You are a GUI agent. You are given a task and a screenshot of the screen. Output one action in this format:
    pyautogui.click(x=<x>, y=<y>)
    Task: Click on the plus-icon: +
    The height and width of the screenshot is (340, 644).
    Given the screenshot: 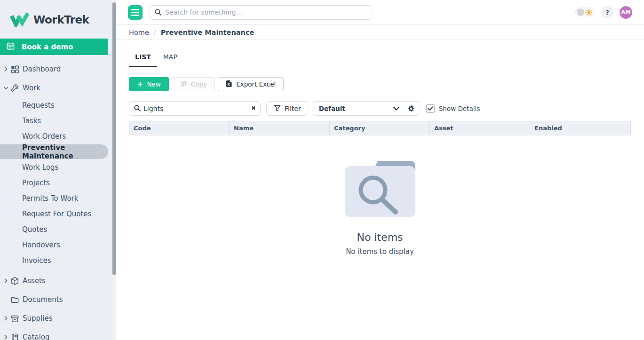 What is the action you would take?
    pyautogui.click(x=140, y=84)
    